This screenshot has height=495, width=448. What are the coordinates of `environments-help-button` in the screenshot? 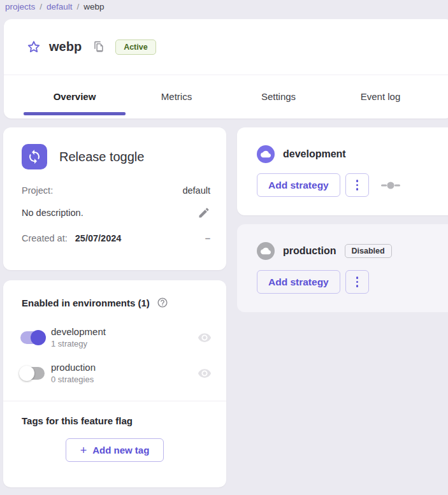 It's located at (163, 303).